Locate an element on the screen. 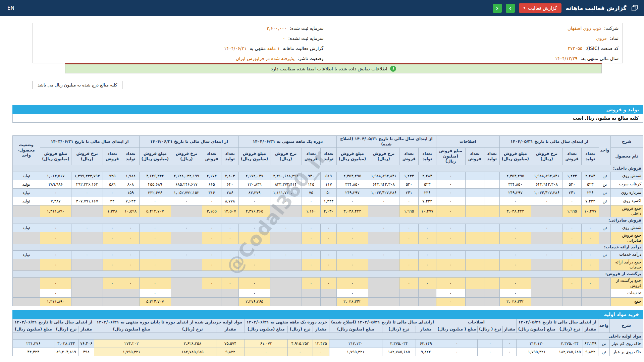 The height and width of the screenshot is (362, 644). value-cell: ۳,۶۲۸,۲۵۸ is located at coordinates (193, 344).